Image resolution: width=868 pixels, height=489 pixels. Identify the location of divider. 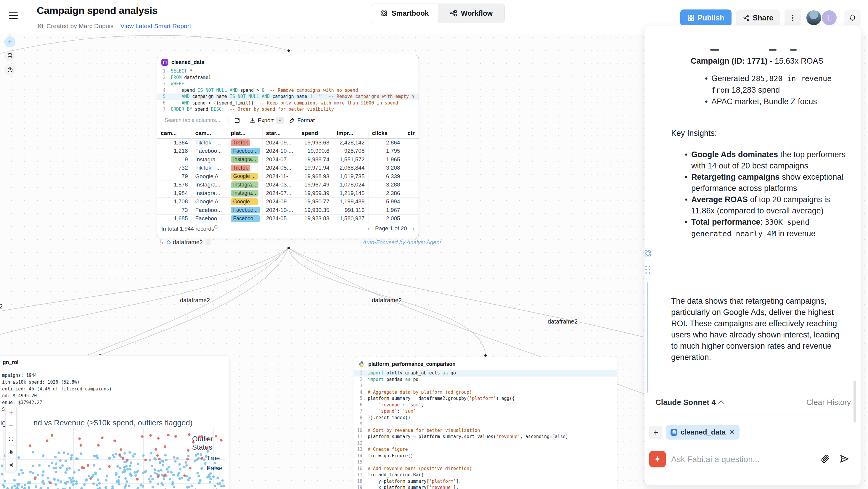
(753, 445).